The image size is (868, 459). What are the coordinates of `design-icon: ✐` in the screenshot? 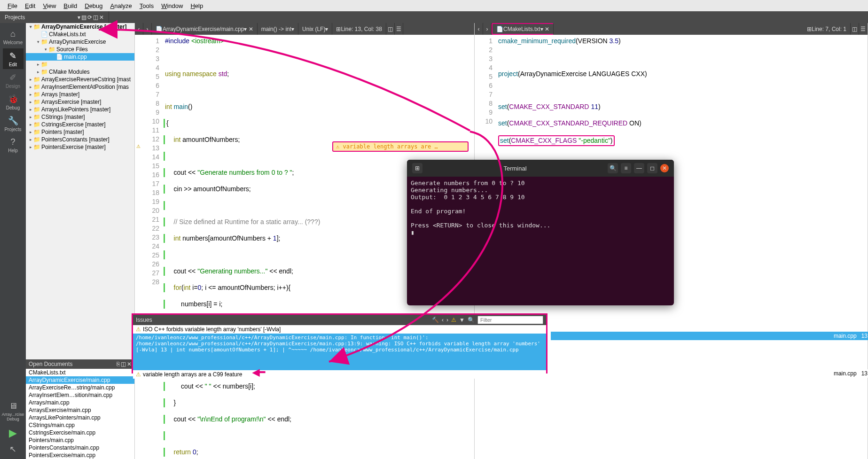 It's located at (13, 78).